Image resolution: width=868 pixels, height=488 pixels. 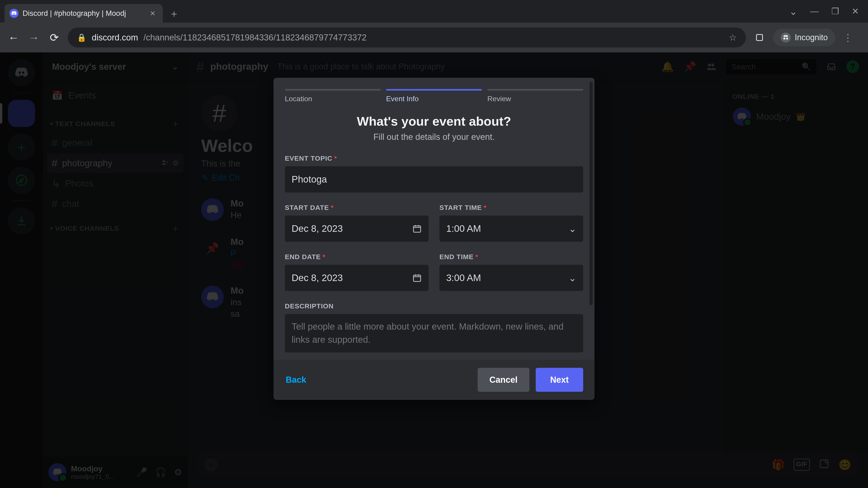 I want to click on description-textarea, so click(x=434, y=333).